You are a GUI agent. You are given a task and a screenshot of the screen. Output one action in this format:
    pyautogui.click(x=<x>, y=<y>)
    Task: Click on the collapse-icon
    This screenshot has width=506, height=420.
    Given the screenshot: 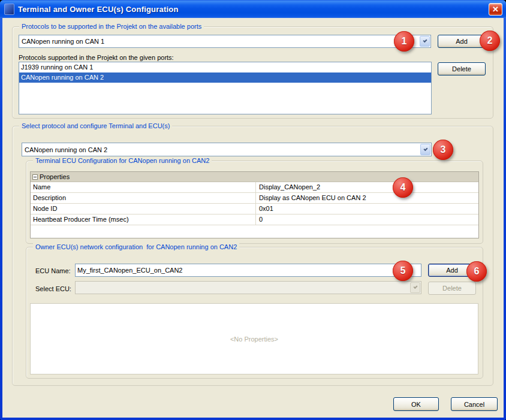 What is the action you would take?
    pyautogui.click(x=35, y=177)
    